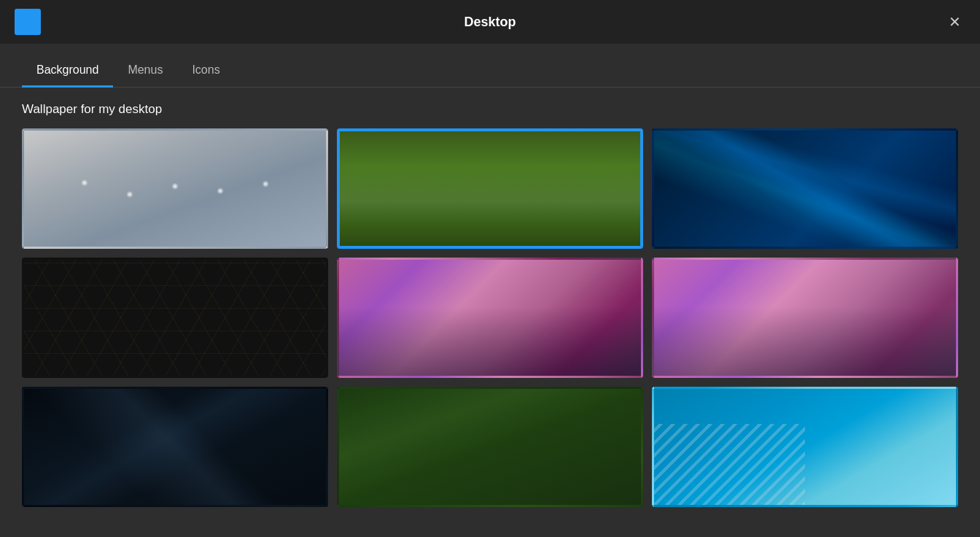  What do you see at coordinates (28, 22) in the screenshot?
I see `app-icon` at bounding box center [28, 22].